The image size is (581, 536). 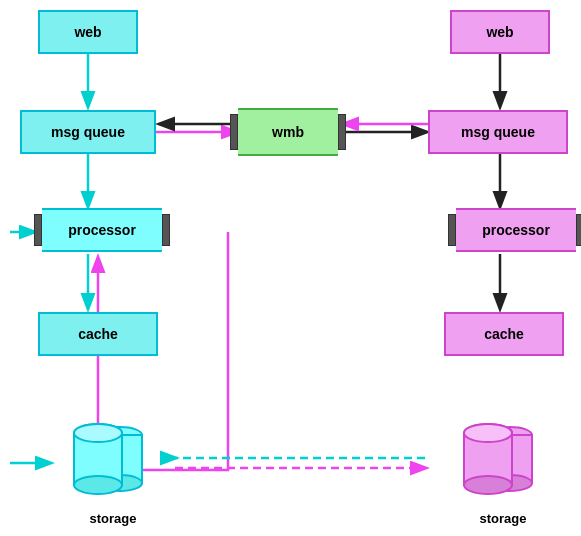 What do you see at coordinates (114, 518) in the screenshot?
I see `left-storage-label: storage` at bounding box center [114, 518].